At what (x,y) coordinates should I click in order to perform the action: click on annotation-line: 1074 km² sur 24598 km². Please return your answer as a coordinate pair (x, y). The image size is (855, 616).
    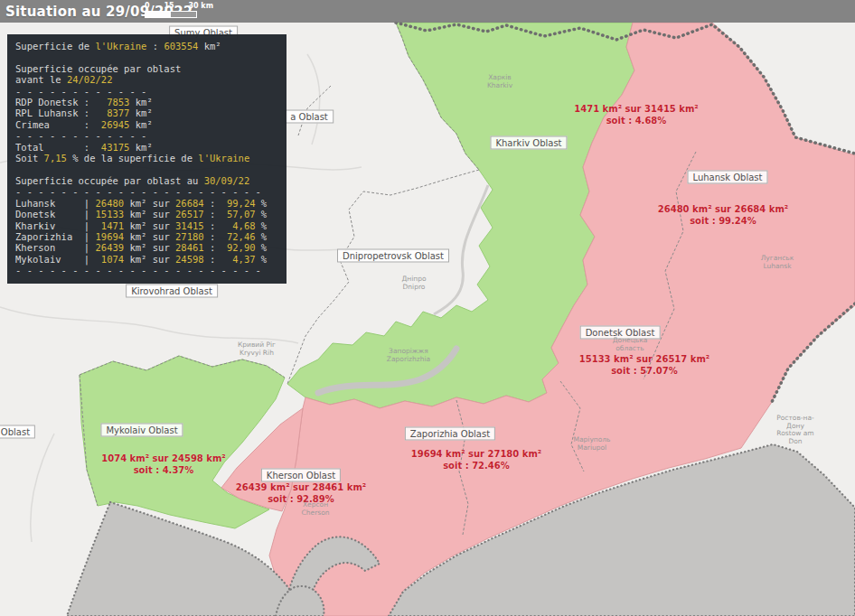
    Looking at the image, I should click on (163, 459).